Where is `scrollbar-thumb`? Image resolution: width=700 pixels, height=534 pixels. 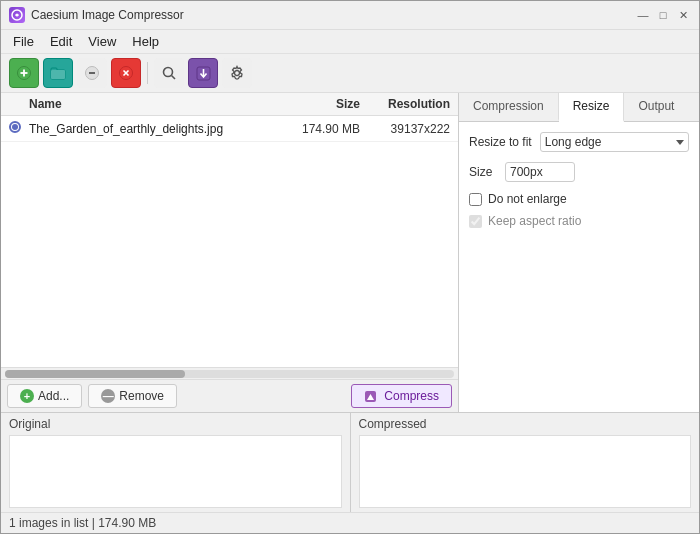
scrollbar-thumb is located at coordinates (95, 374).